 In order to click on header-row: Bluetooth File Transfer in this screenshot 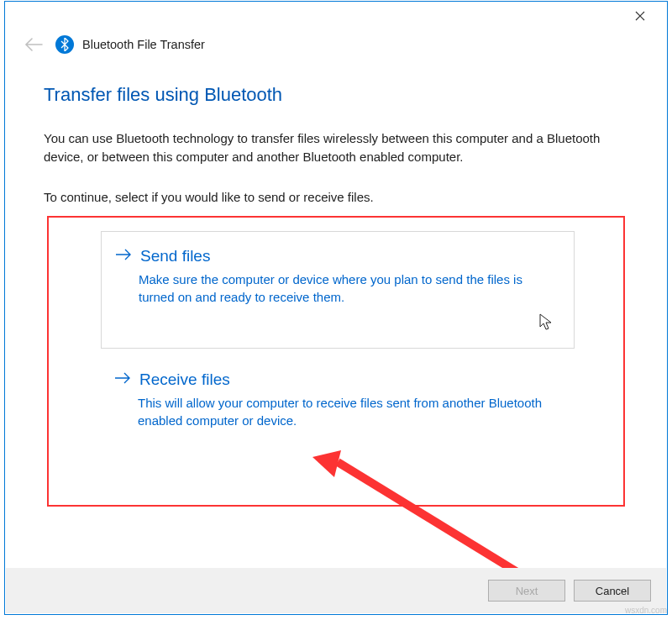, I will do `click(336, 47)`.